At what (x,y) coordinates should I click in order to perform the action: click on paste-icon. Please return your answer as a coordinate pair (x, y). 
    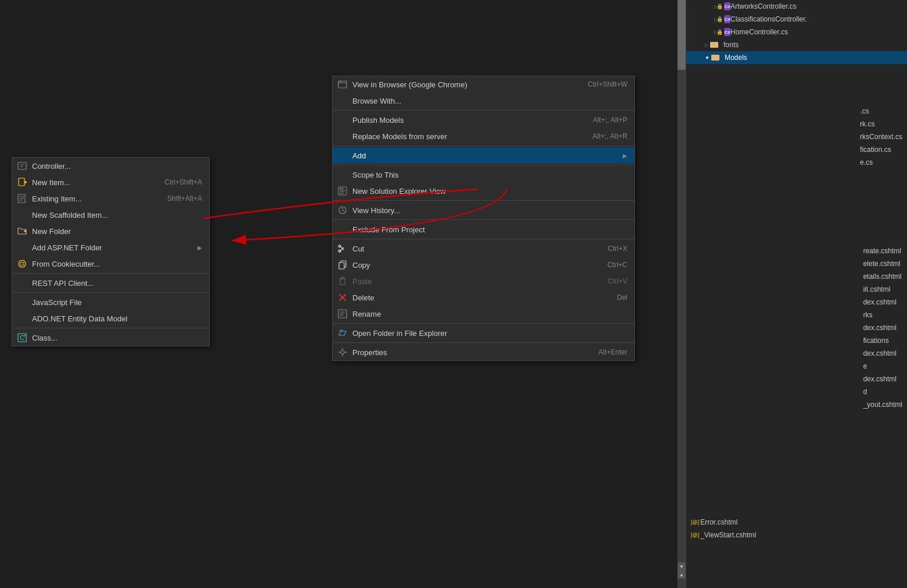
    Looking at the image, I should click on (343, 281).